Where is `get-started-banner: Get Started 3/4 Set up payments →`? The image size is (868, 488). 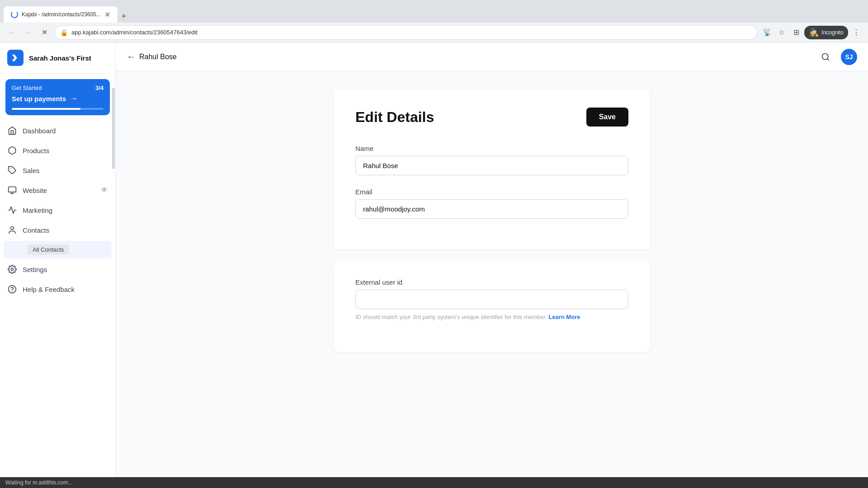
get-started-banner: Get Started 3/4 Set up payments → is located at coordinates (58, 97).